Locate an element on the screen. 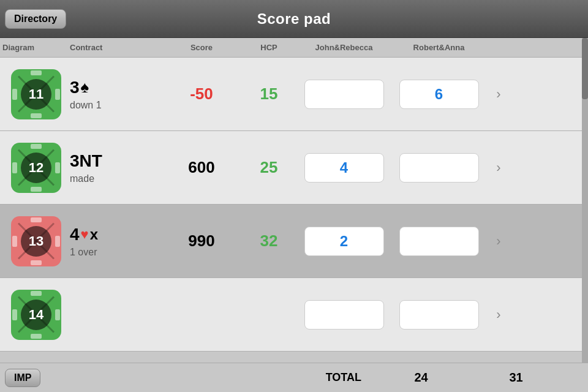  john-imp-box-13: 2 is located at coordinates (344, 241).